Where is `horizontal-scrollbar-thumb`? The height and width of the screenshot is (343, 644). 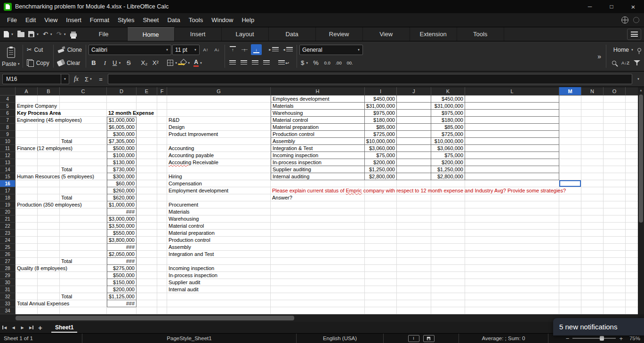 horizontal-scrollbar-thumb is located at coordinates (155, 318).